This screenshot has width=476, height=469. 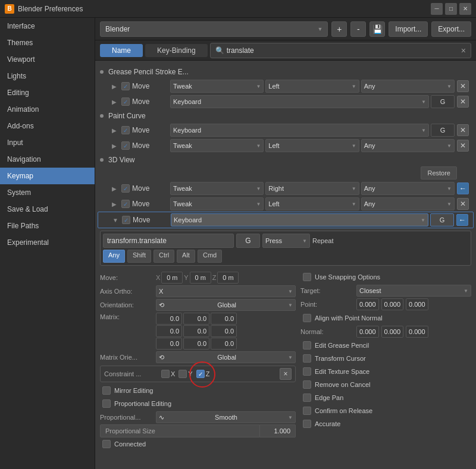 I want to click on save-preset-button: 💾, so click(x=377, y=29).